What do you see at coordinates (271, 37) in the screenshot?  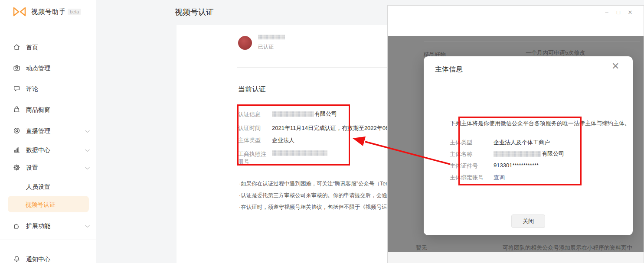 I see `profile-name-redacted` at bounding box center [271, 37].